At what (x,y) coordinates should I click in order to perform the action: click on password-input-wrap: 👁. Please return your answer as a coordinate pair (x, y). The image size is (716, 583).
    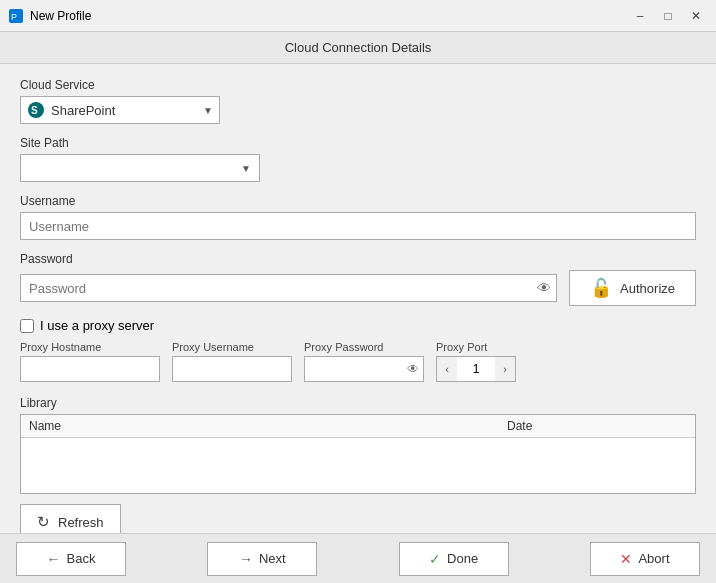
    Looking at the image, I should click on (288, 288).